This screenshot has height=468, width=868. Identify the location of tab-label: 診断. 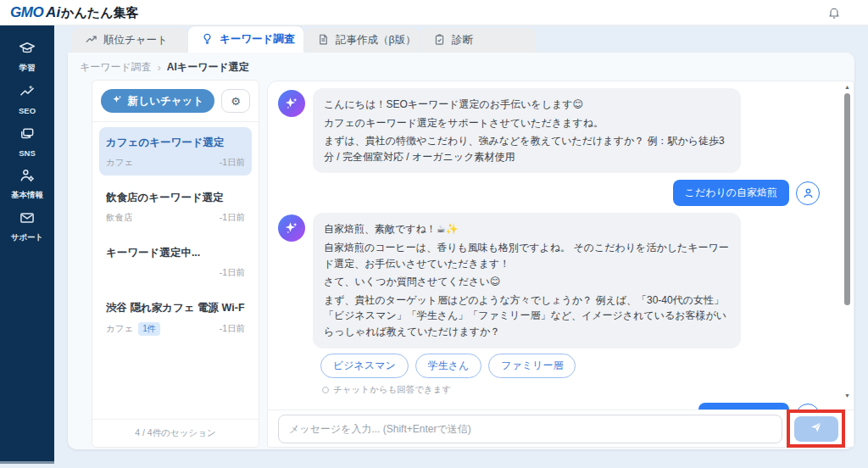
(463, 41).